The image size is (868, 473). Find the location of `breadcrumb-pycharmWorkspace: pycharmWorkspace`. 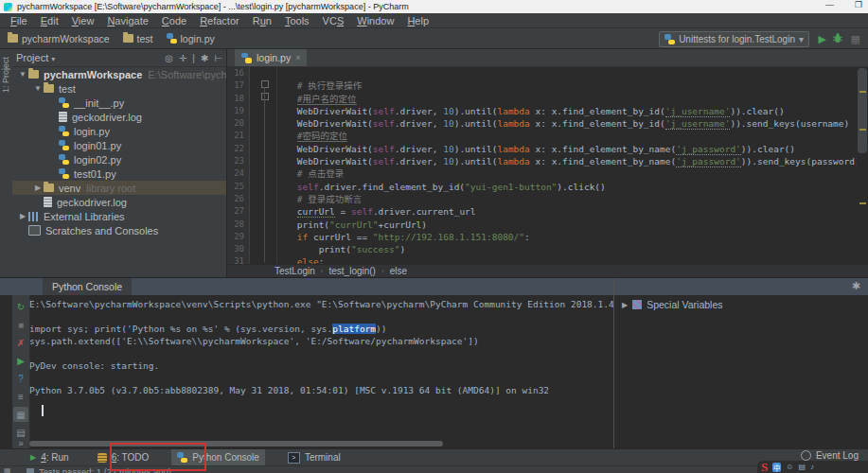

breadcrumb-pycharmWorkspace: pycharmWorkspace is located at coordinates (59, 39).